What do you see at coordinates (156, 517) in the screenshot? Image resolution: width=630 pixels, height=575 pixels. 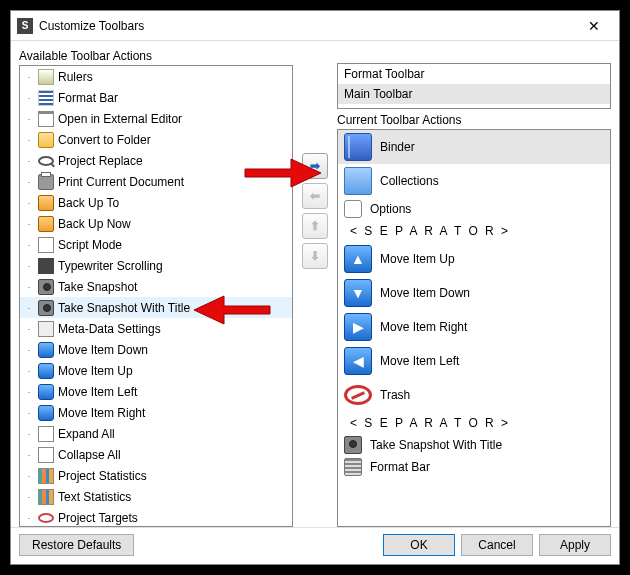 I see `list-item: ·Project Targets` at bounding box center [156, 517].